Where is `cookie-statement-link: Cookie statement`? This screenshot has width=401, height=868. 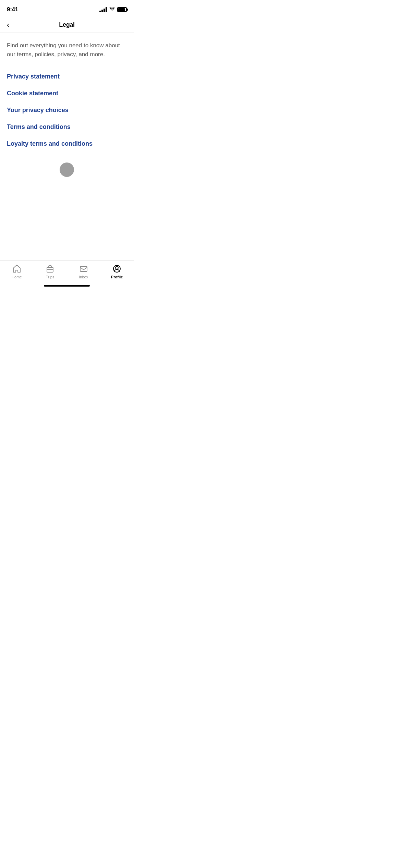 cookie-statement-link: Cookie statement is located at coordinates (67, 93).